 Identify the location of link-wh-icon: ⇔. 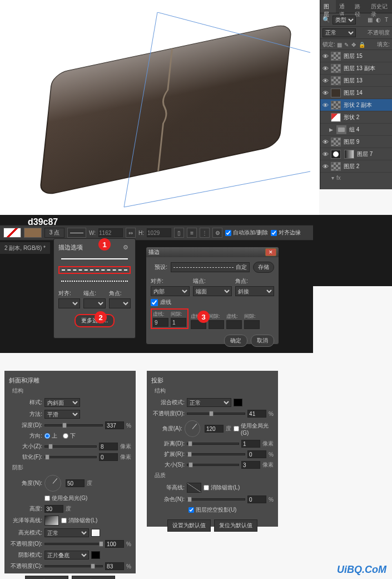
(131, 233).